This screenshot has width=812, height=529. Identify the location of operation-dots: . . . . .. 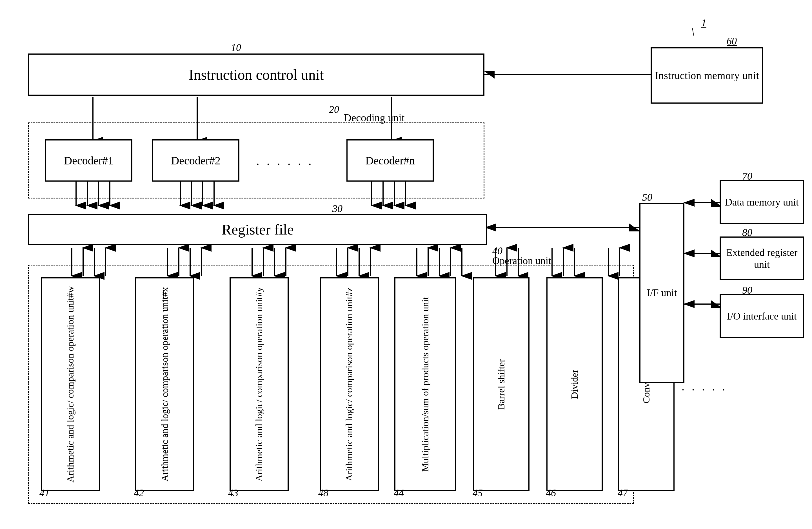
(705, 387).